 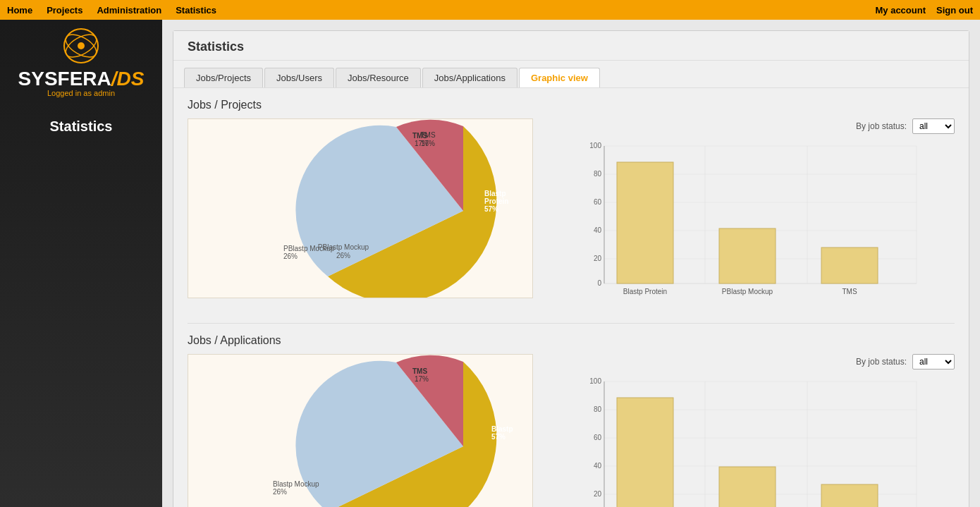 I want to click on logo-sysfera: SYSFERA, so click(x=65, y=79).